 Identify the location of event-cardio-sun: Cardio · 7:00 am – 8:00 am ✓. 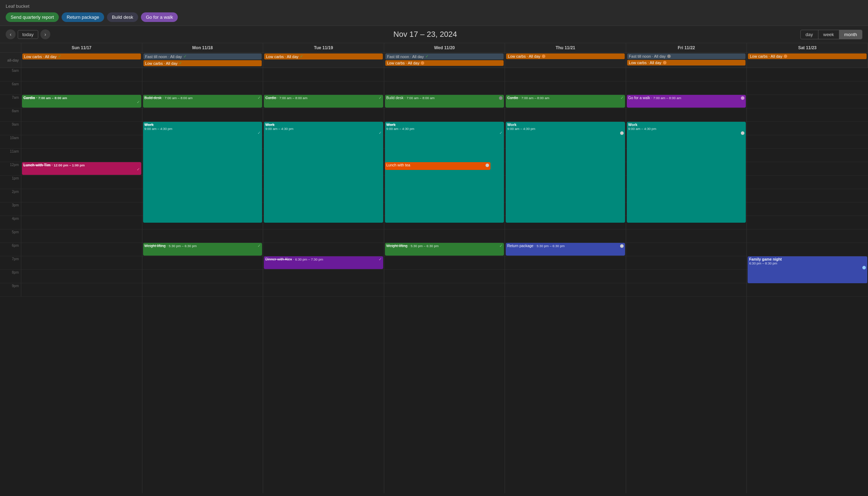
(81, 101).